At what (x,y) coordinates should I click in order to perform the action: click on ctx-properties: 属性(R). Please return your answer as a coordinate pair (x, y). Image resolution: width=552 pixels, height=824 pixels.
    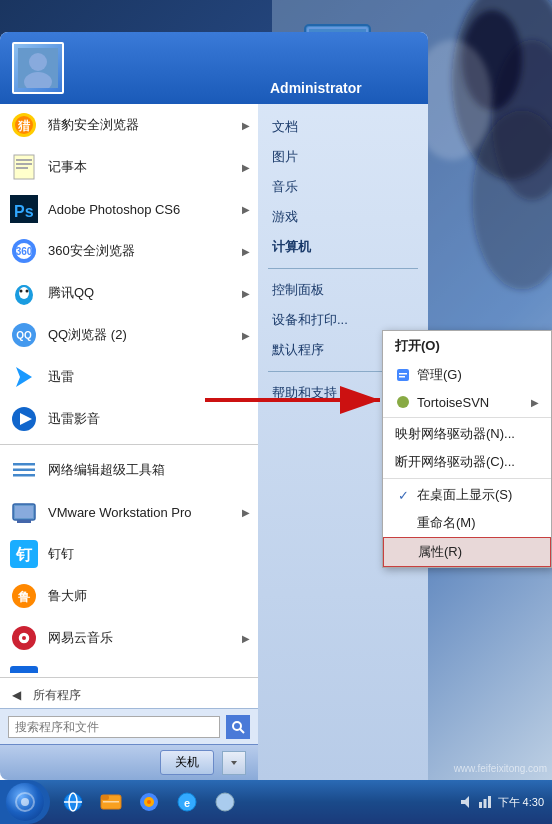
    Looking at the image, I should click on (467, 552).